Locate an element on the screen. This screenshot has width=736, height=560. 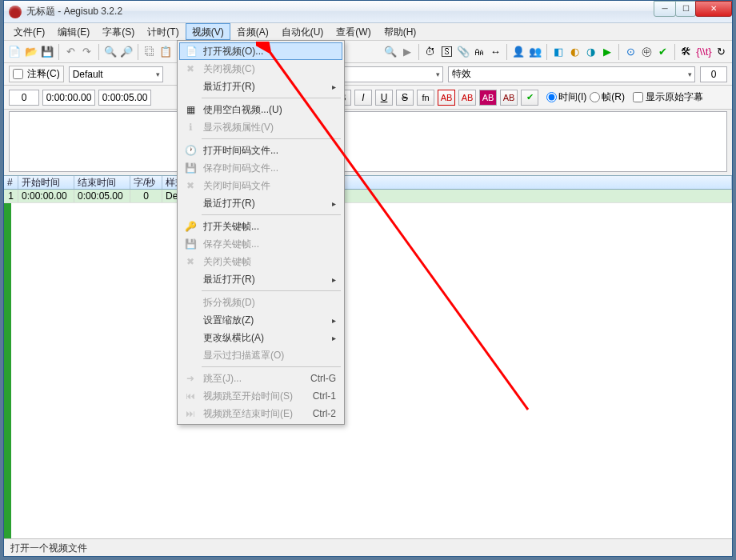
find-icon: 🔍 is located at coordinates (110, 52).